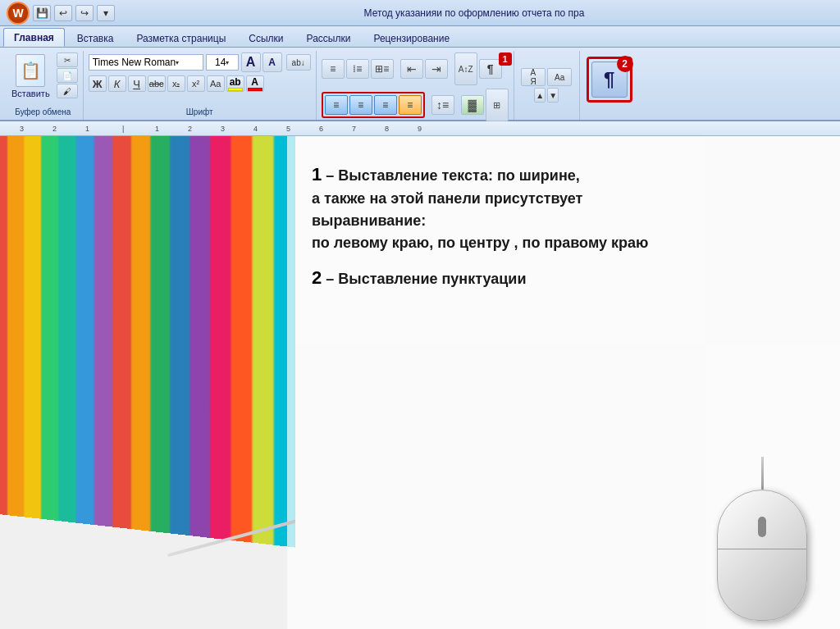  What do you see at coordinates (176, 84) in the screenshot?
I see `font-format-row: Ж К Ч abc x₂ x² Aa ab A` at bounding box center [176, 84].